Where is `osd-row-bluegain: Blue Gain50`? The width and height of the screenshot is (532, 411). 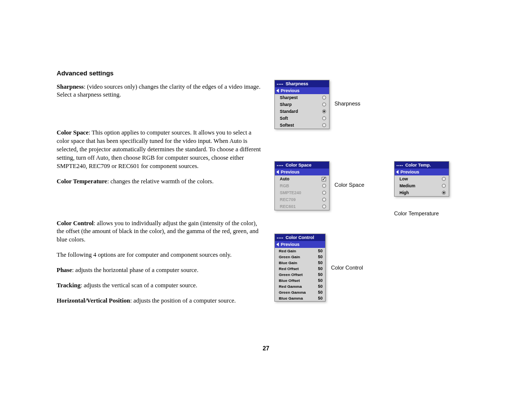
osd-row-bluegain: Blue Gain50 is located at coordinates (300, 263).